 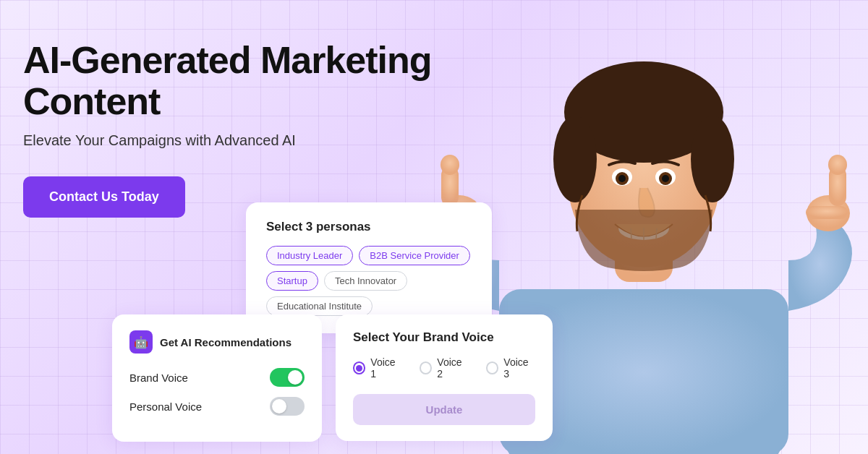 I want to click on tag-b2b-service: B2B Service Provider, so click(x=414, y=256).